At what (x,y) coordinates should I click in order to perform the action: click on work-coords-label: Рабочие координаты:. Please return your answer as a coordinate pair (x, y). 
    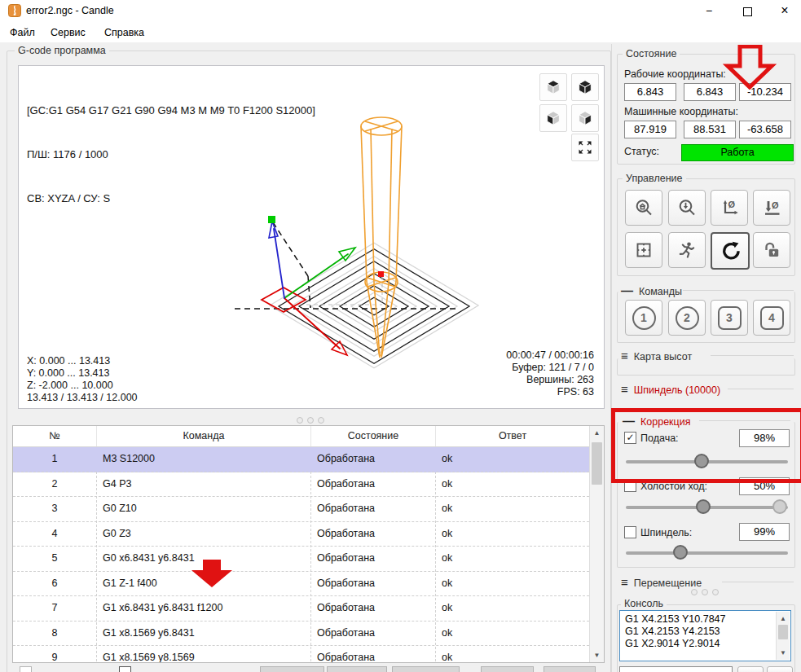
    Looking at the image, I should click on (675, 74).